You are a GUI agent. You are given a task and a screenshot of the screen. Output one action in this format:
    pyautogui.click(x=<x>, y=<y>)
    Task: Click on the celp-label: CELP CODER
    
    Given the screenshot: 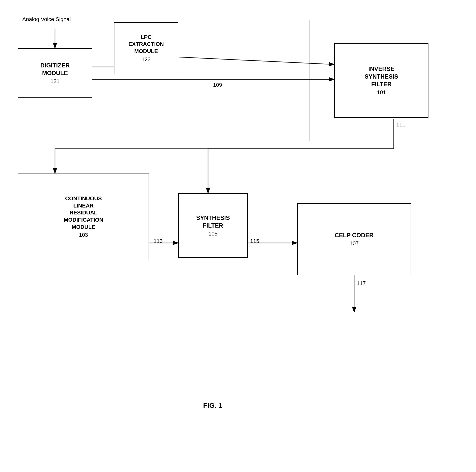 What is the action you would take?
    pyautogui.click(x=354, y=235)
    